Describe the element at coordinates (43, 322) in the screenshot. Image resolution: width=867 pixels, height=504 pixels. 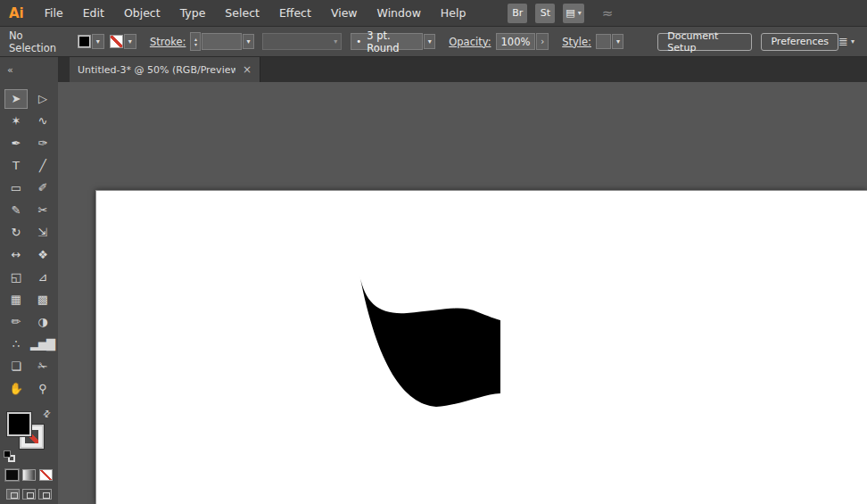
I see `blend-tool: ◑` at that location.